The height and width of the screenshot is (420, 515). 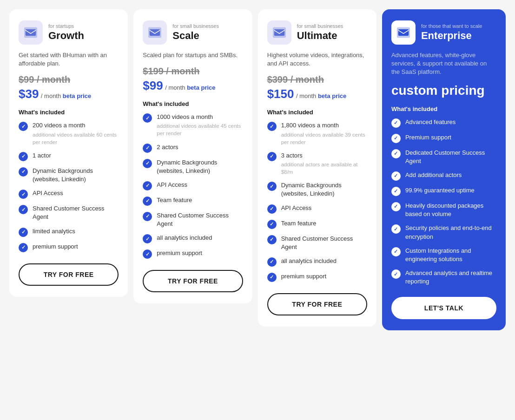 I want to click on feature-text-enterprise-1: Premium support, so click(x=429, y=138).